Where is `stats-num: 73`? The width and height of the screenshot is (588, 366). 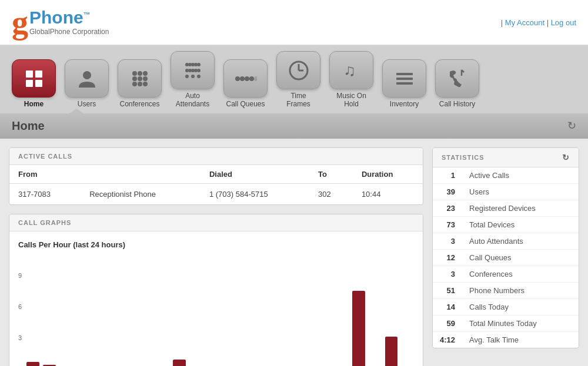
stats-num: 73 is located at coordinates (447, 224).